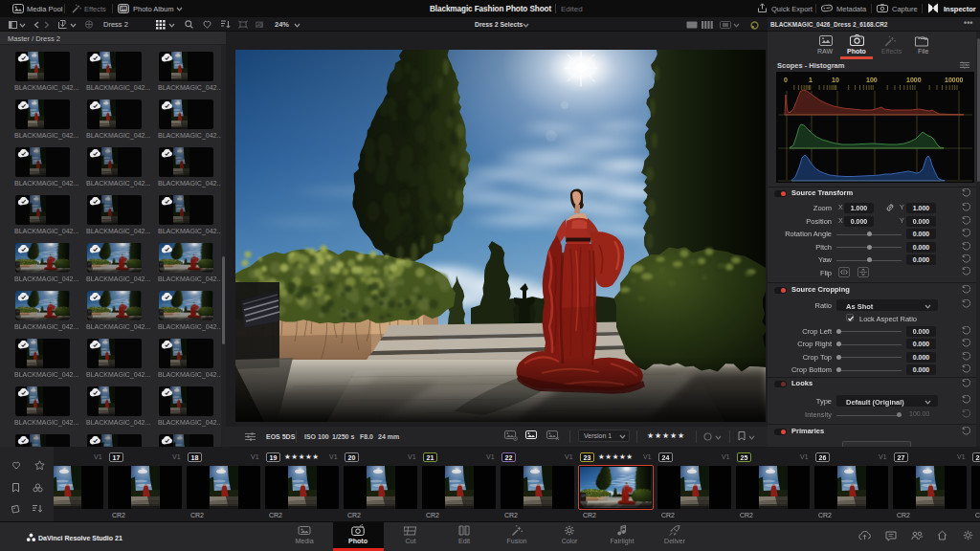 This screenshot has height=551, width=980. What do you see at coordinates (786, 80) in the screenshot?
I see `svg-text: 0` at bounding box center [786, 80].